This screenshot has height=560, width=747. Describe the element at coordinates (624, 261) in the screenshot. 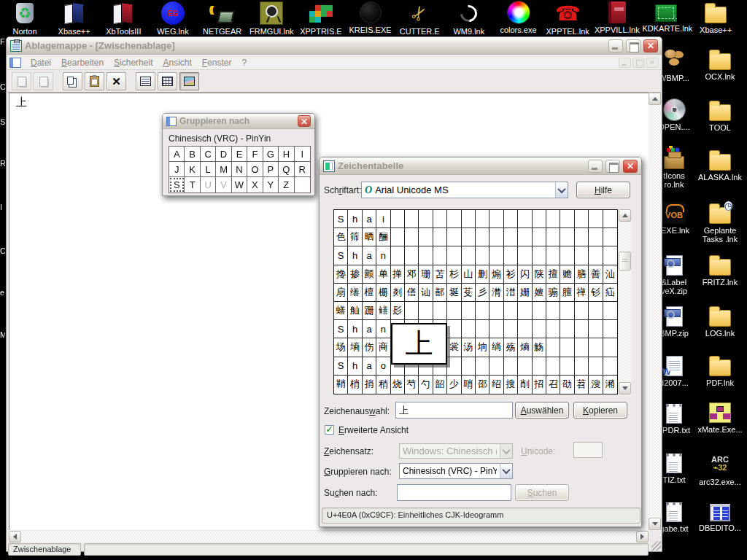

I see `grid-scroll-thumb` at that location.